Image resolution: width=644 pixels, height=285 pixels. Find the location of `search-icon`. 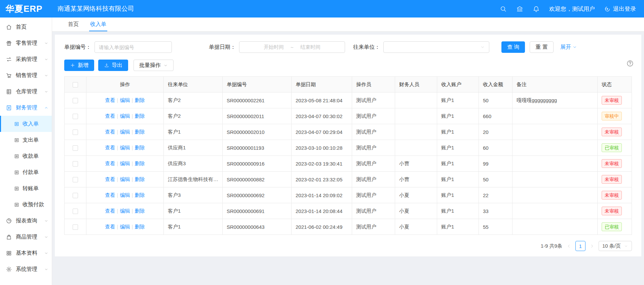

search-icon is located at coordinates (503, 9).